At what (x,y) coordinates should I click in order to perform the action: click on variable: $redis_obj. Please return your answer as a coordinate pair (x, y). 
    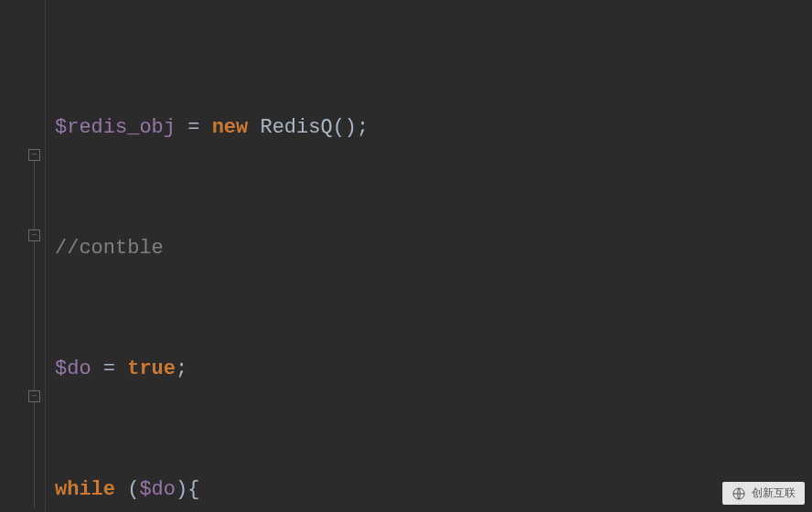
    Looking at the image, I should click on (115, 128).